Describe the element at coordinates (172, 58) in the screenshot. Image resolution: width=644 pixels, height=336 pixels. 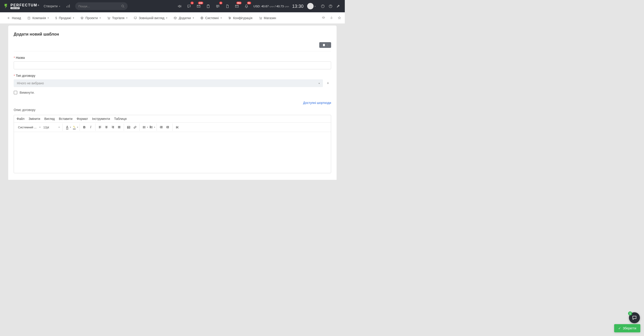
I see `name-label: *Назва` at that location.